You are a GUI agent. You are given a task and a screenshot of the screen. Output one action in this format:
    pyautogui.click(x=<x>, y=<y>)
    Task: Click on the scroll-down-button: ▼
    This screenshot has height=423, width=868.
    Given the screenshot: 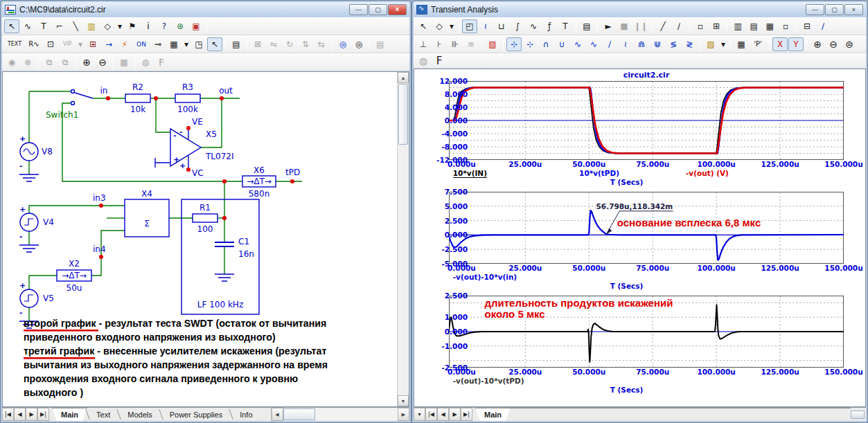 What is the action you would take?
    pyautogui.click(x=403, y=401)
    